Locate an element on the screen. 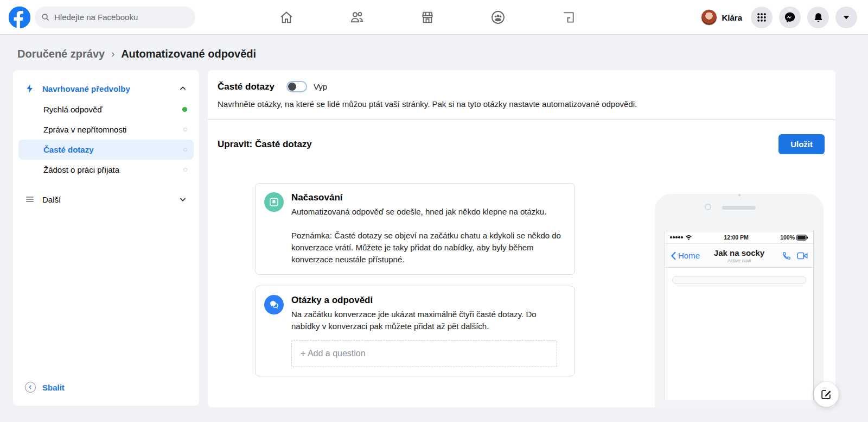 Image resolution: width=868 pixels, height=422 pixels. feature-description: Navrhněte otázky, na které se lidé můžou… is located at coordinates (522, 104).